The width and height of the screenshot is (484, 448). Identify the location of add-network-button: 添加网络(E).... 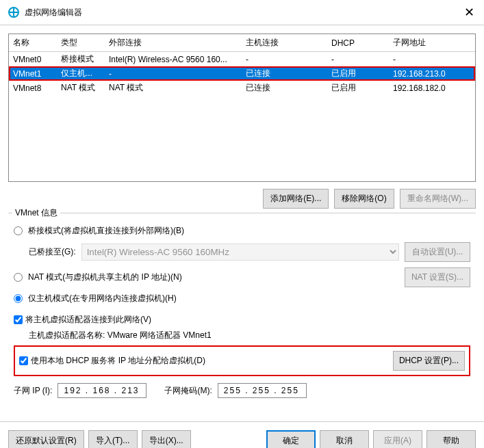
(296, 198).